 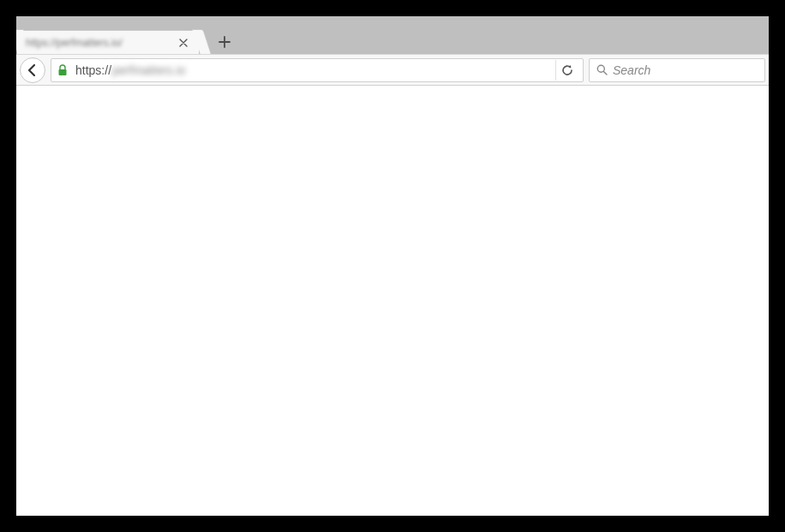 I want to click on search-input, so click(x=689, y=70).